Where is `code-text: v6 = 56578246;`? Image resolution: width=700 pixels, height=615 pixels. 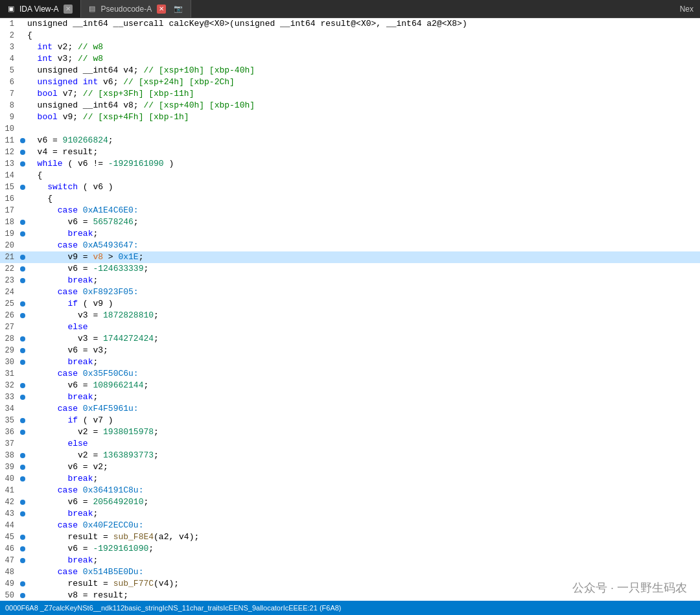
code-text: v6 = 56578246; is located at coordinates (361, 222).